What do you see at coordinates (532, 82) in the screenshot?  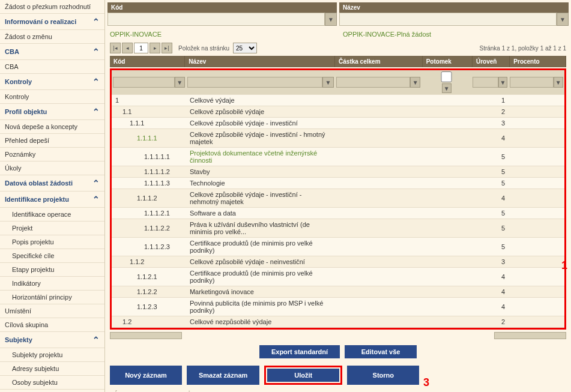 I see `col-filter-procento` at bounding box center [532, 82].